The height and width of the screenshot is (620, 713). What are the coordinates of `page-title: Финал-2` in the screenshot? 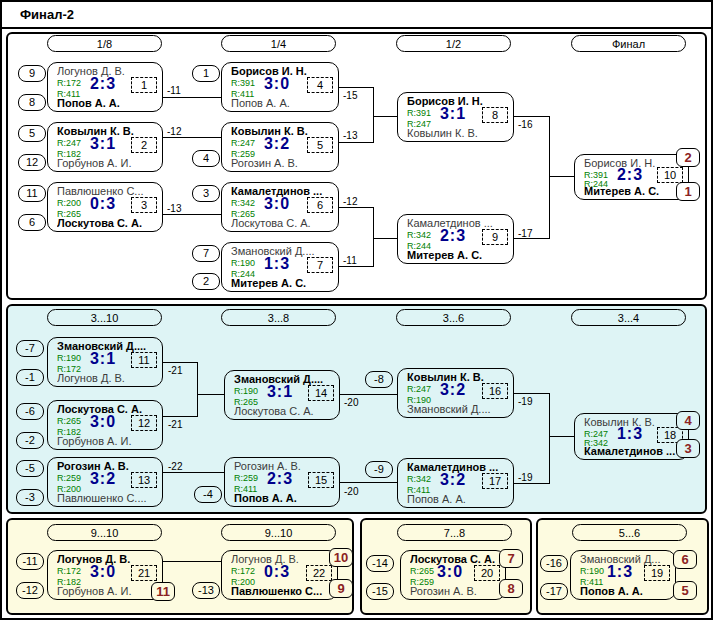 It's located at (47, 14).